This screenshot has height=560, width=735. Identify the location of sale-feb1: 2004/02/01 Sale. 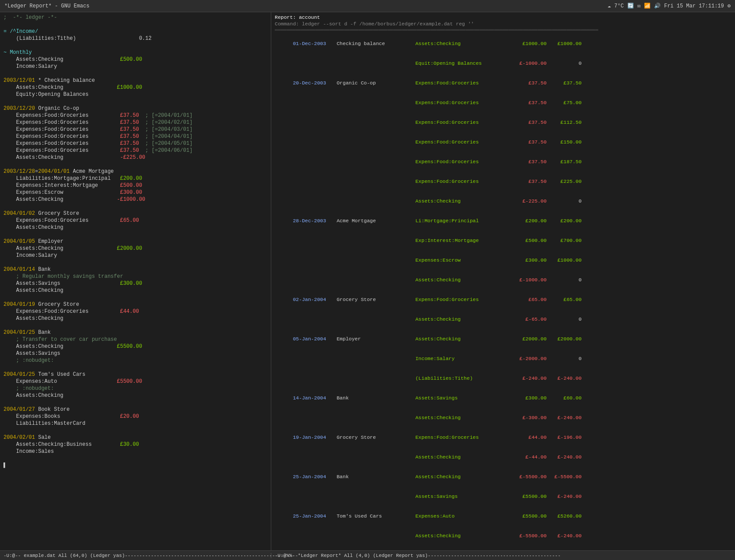
(136, 438).